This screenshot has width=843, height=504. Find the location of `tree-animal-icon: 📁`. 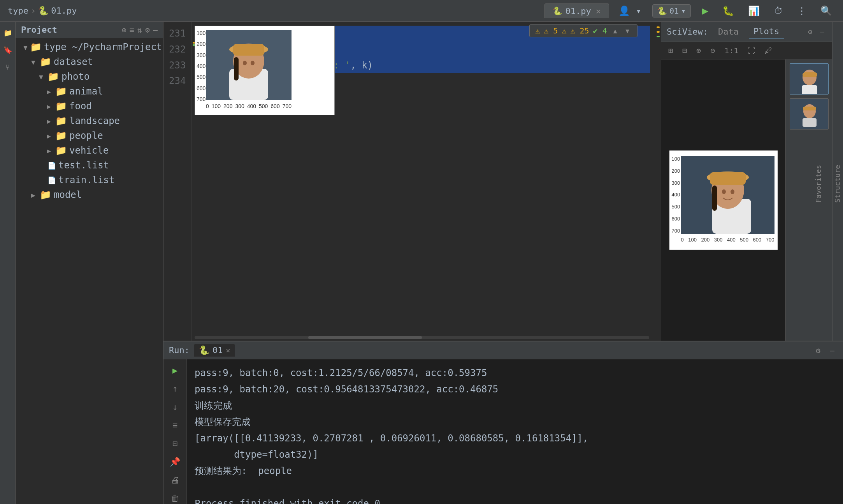

tree-animal-icon: 📁 is located at coordinates (61, 91).